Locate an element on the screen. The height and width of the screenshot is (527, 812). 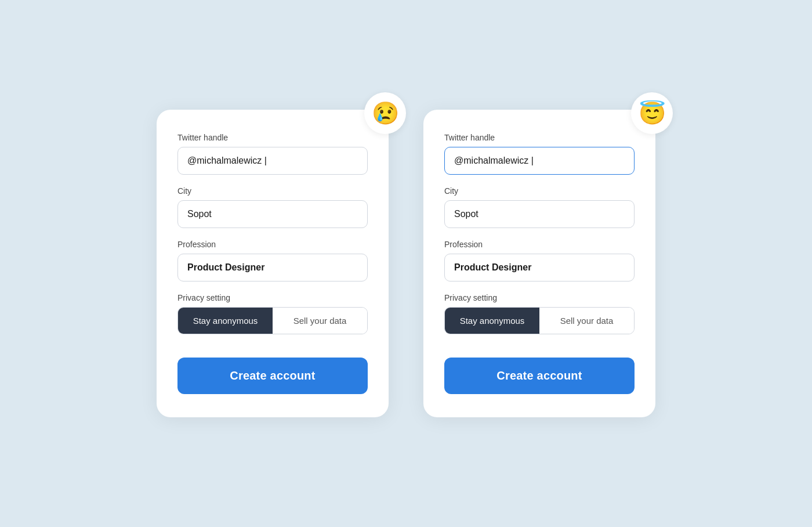
angel-face-emoji: 😇 is located at coordinates (652, 113).